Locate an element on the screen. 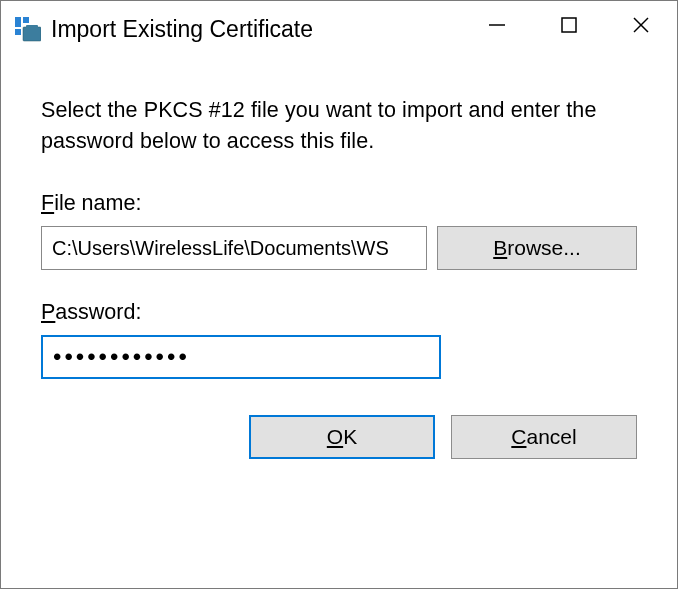 This screenshot has width=678, height=589. cancel-button: Cancel is located at coordinates (544, 437).